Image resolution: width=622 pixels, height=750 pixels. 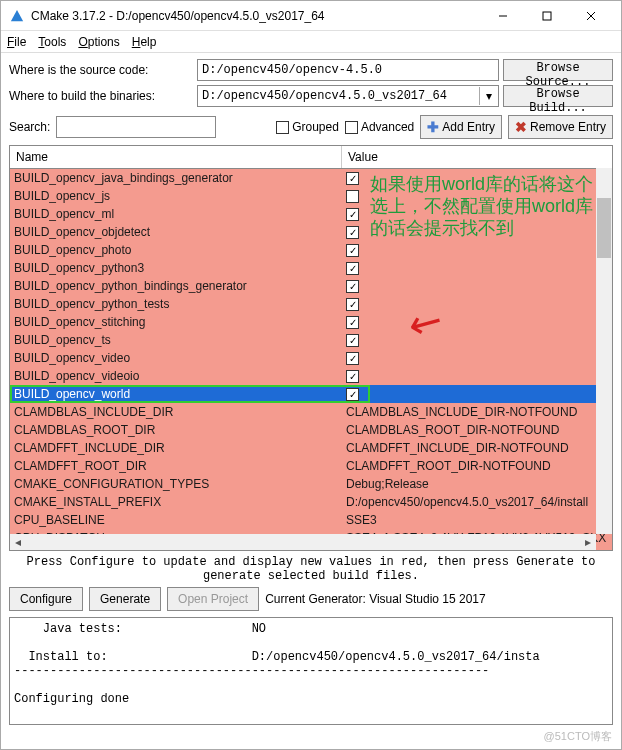 What do you see at coordinates (311, 448) in the screenshot?
I see `table-row: CLAMDFFT_INCLUDE_DIRCLAMDFFT_INCLUDE_DIR…` at bounding box center [311, 448].